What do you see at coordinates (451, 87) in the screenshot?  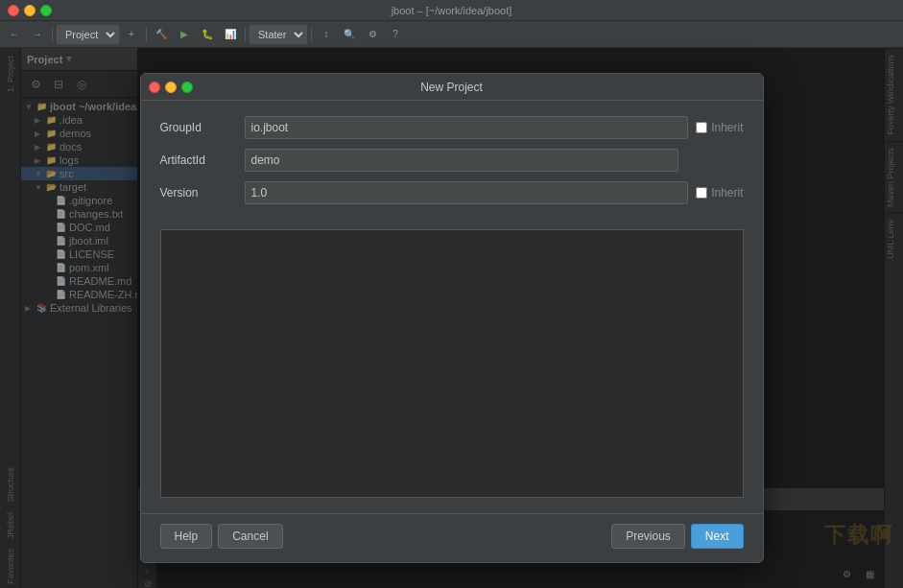 I see `dialog-title-text: New Project` at bounding box center [451, 87].